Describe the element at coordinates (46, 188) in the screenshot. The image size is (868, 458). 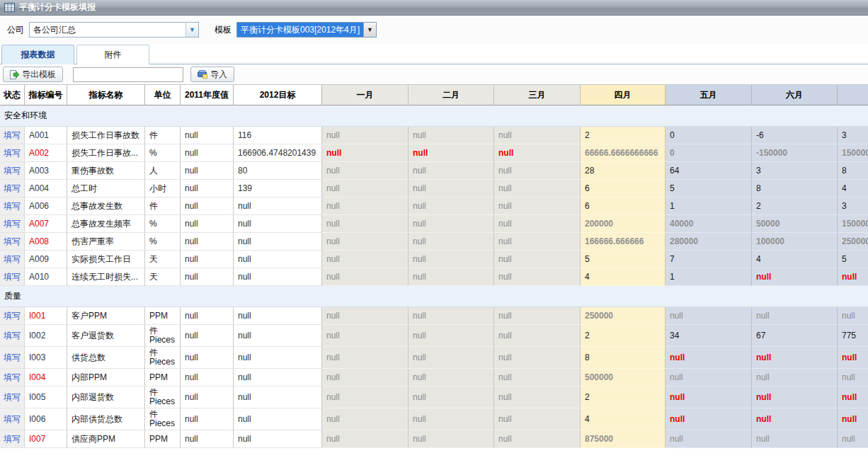
I see `indicator-code-cell: A004` at that location.